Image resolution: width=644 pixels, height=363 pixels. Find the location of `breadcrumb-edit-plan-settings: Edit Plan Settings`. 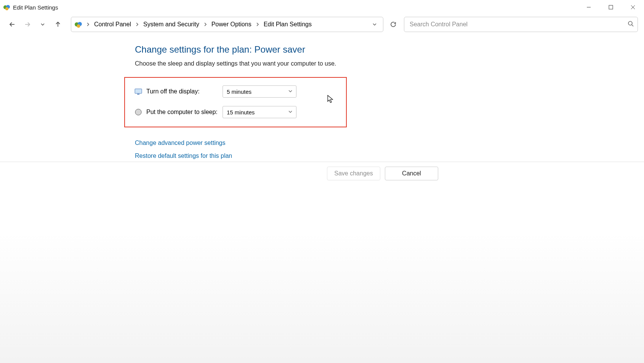

breadcrumb-edit-plan-settings: Edit Plan Settings is located at coordinates (288, 24).